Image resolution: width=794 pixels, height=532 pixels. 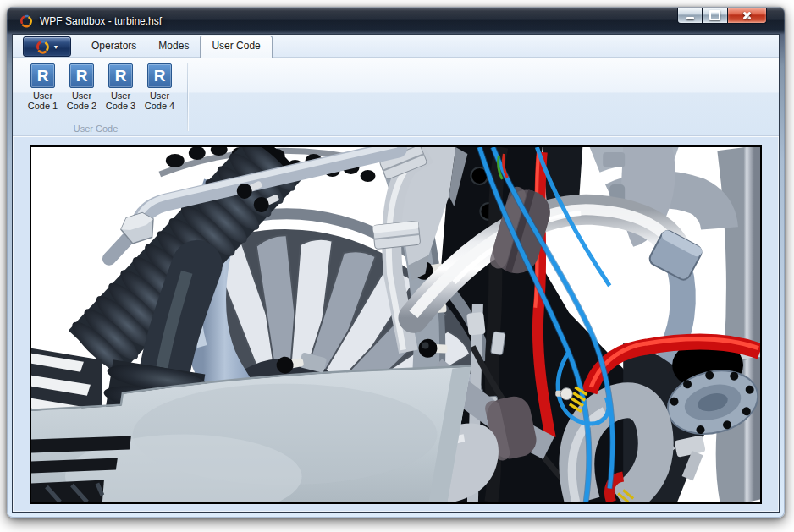 What do you see at coordinates (100, 96) in the screenshot?
I see `ribbon-group-user-code: R User Code 1 R User Code 2` at bounding box center [100, 96].